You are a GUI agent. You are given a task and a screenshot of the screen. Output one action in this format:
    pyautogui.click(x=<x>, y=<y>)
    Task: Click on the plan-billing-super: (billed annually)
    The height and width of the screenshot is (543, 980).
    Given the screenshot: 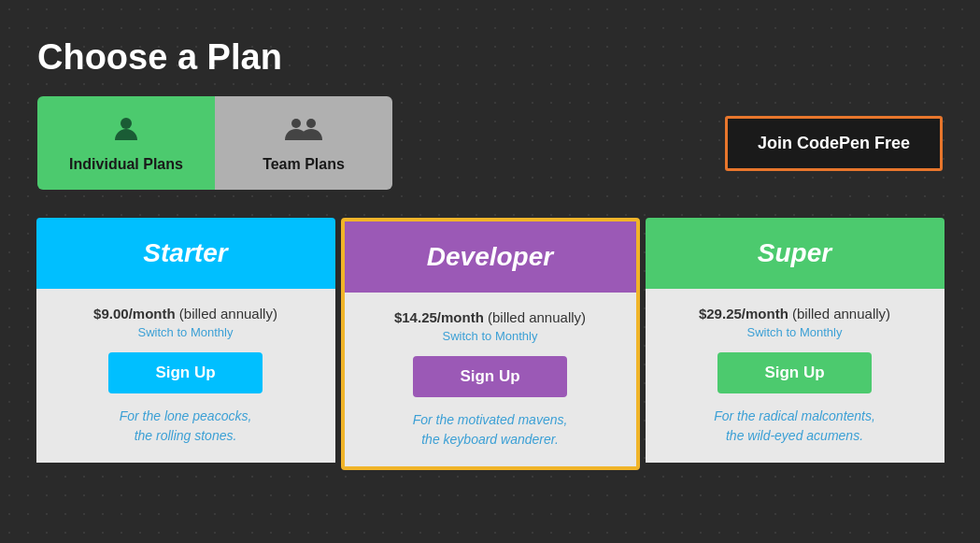 What is the action you would take?
    pyautogui.click(x=841, y=314)
    